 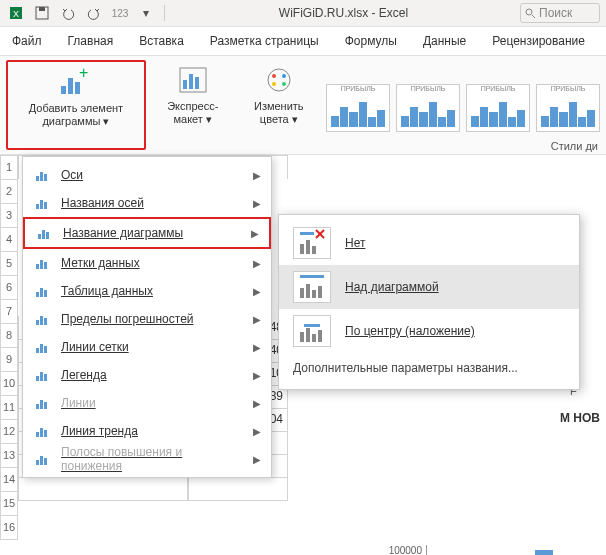 What do you see at coordinates (147, 291) in the screenshot?
I see `menu-item-4: Таблица данных▶` at bounding box center [147, 291].